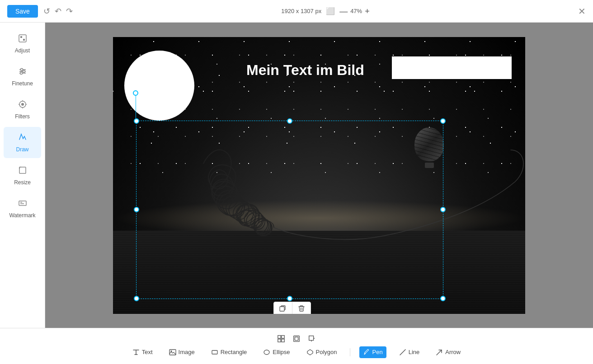 Image resolution: width=593 pixels, height=364 pixels. Describe the element at coordinates (296, 339) in the screenshot. I see `bottom-toolbar-top` at that location.